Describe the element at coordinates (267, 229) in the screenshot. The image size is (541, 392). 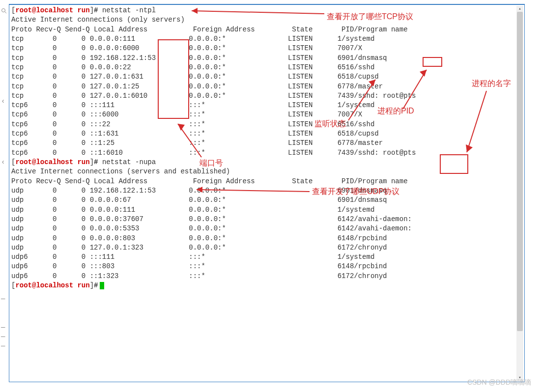
I see `table-row: udp 0 0 0.0.0.0:5353 0.0.0.0:* 6142/avah…` at that location.